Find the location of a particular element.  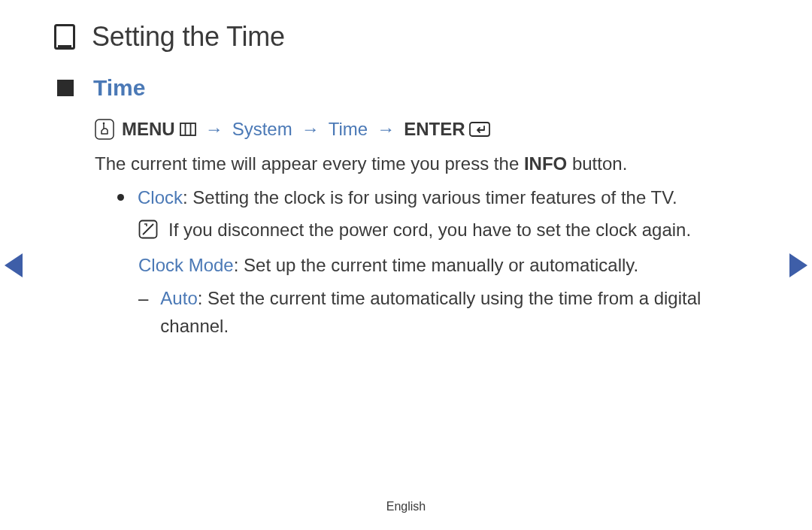

path-system: System is located at coordinates (262, 129).